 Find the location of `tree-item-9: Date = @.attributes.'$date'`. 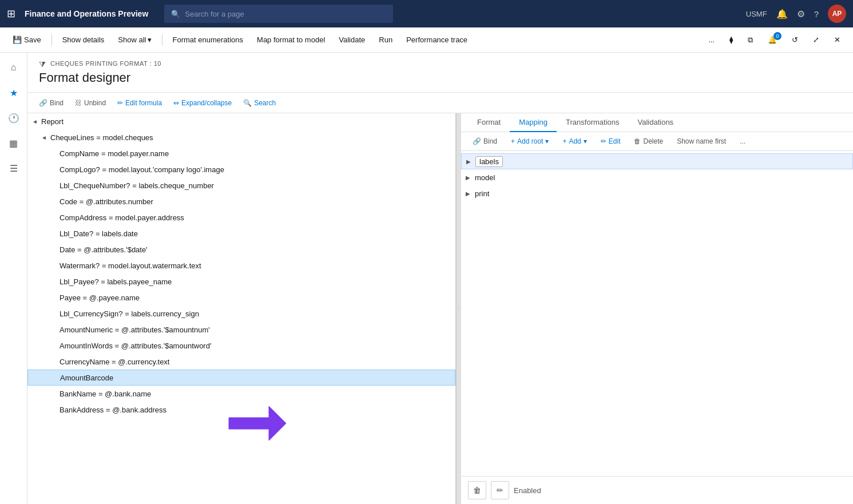

tree-item-9: Date = @.attributes.'$date' is located at coordinates (241, 249).